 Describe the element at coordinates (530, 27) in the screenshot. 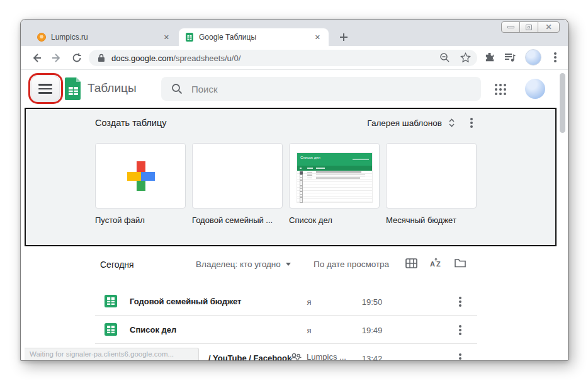

I see `window-controls: ✕` at that location.